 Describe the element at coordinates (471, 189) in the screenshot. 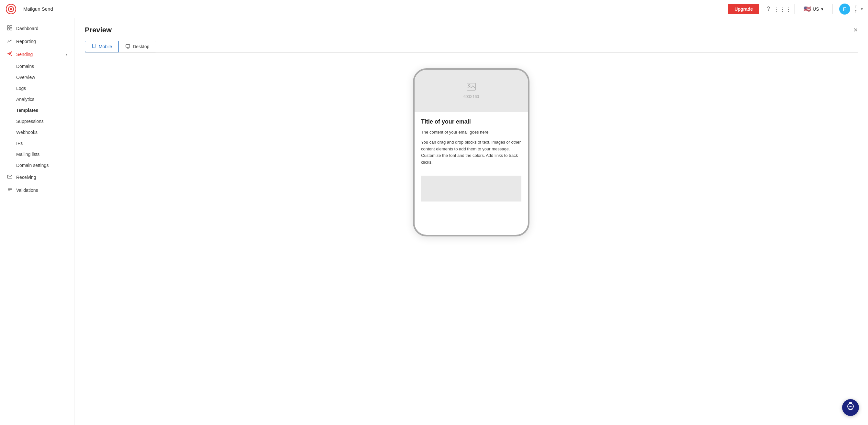

I see `phone-bottom-image-placeholder` at that location.